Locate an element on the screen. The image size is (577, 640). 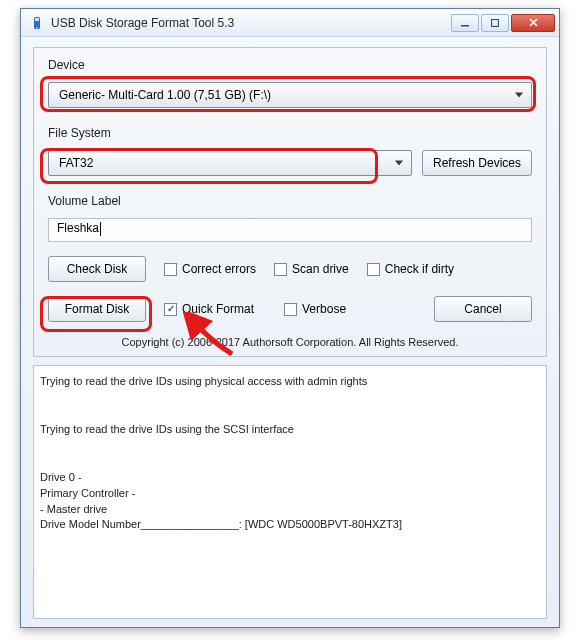
device-label: Device is located at coordinates (290, 65).